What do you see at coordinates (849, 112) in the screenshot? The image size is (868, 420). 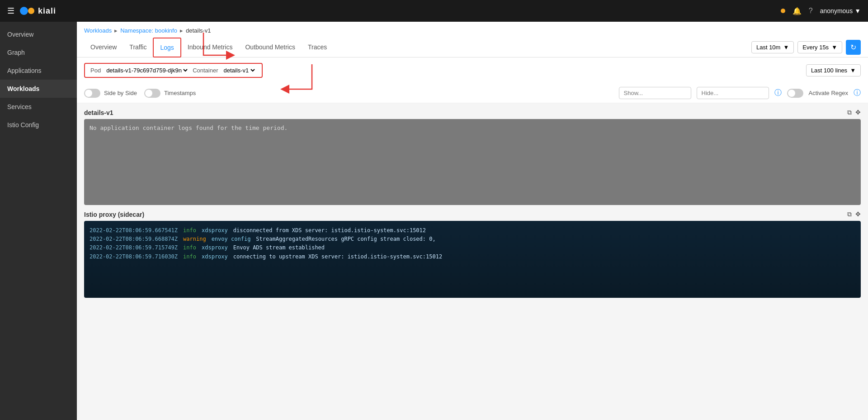 I see `app-log-copy-icon: ⧉` at bounding box center [849, 112].